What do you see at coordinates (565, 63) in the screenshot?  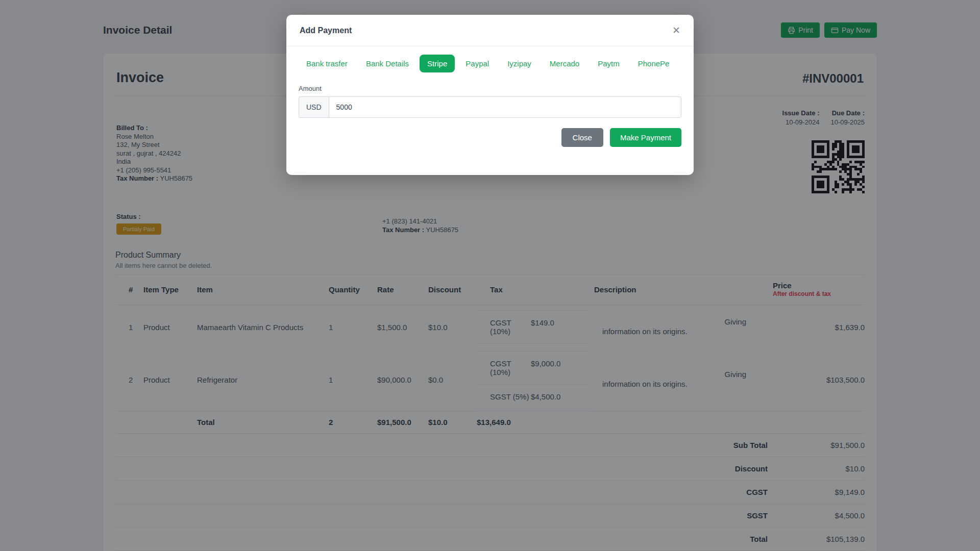 I see `tab-mercado: Mercado` at bounding box center [565, 63].